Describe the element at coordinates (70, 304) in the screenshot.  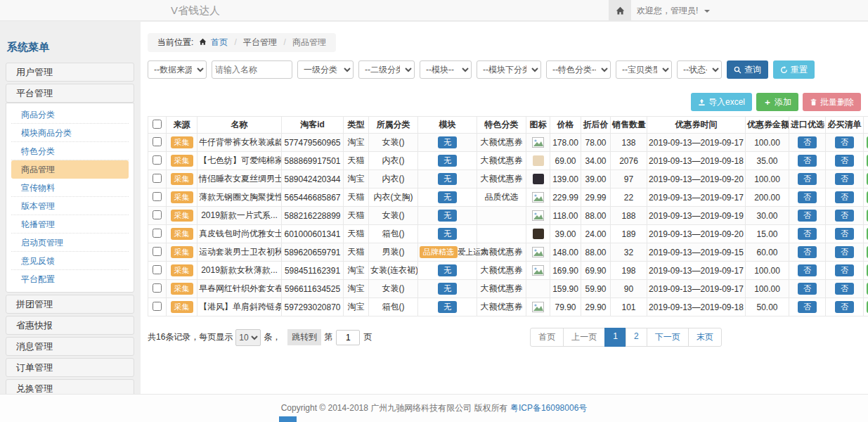
I see `sidebar-group-拼团管理: 拼团管理` at that location.